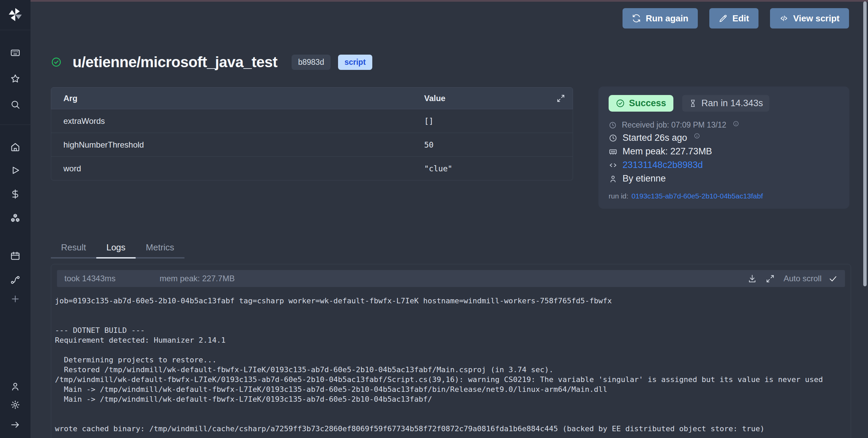  Describe the element at coordinates (734, 18) in the screenshot. I see `edit-button: Edit` at that location.